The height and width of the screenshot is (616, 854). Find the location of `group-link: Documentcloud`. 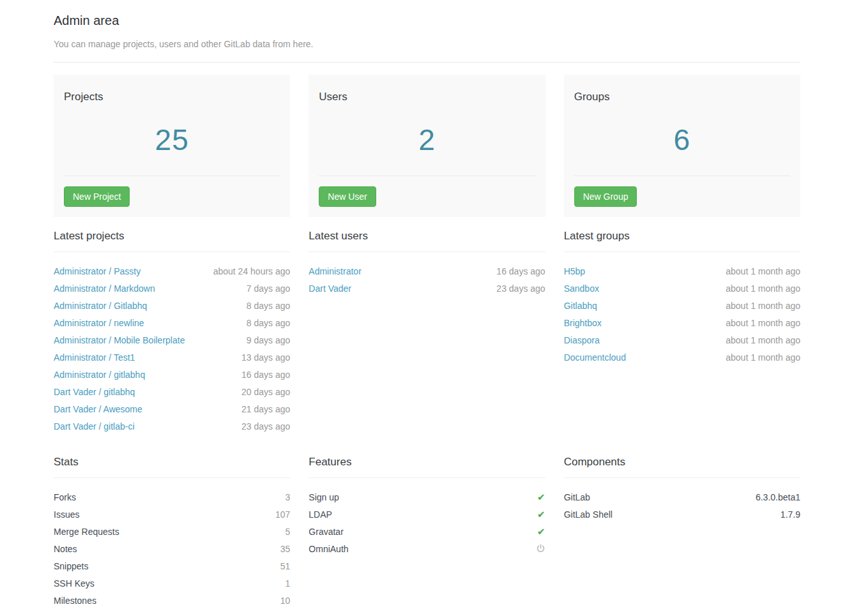

group-link: Documentcloud is located at coordinates (595, 357).